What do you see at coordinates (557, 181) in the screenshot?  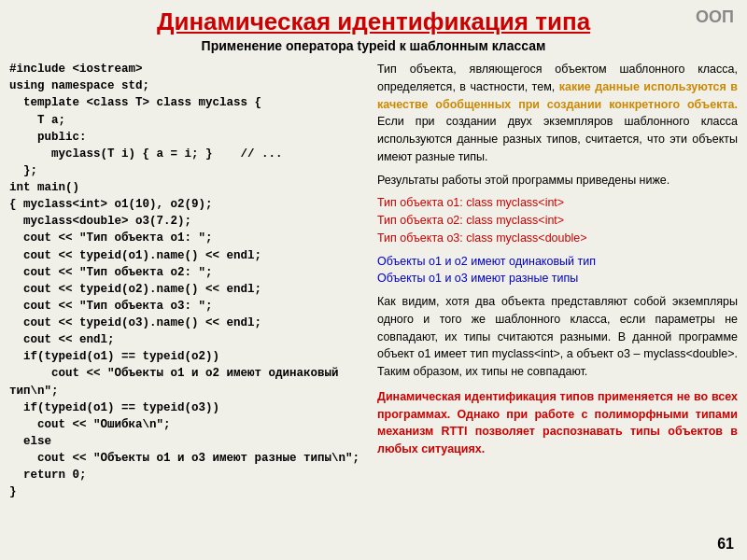 I see `desc-para2: Результаты работы этой программы приведе…` at bounding box center [557, 181].